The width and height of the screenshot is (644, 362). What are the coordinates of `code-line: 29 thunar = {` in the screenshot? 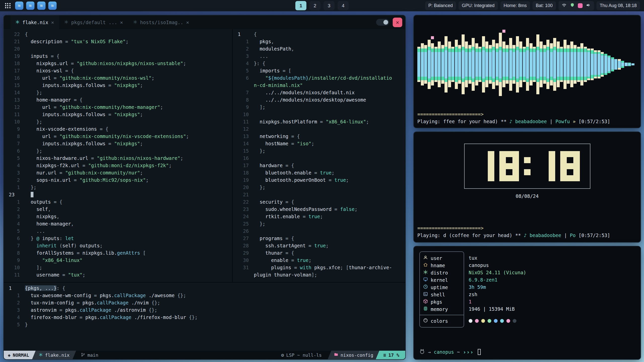 It's located at (321, 253).